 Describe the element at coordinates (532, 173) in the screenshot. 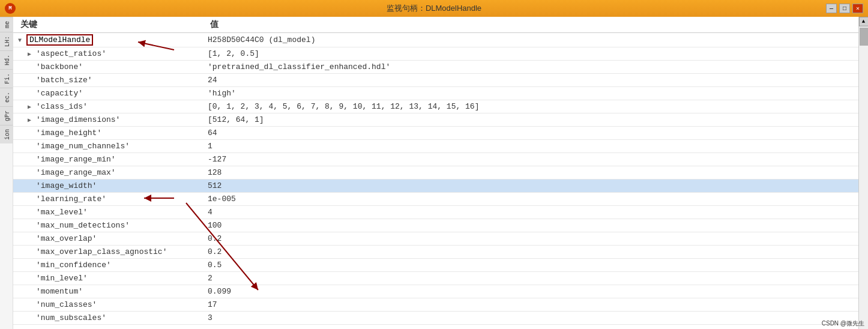

I see `cell-val-image_range_max: 128` at that location.